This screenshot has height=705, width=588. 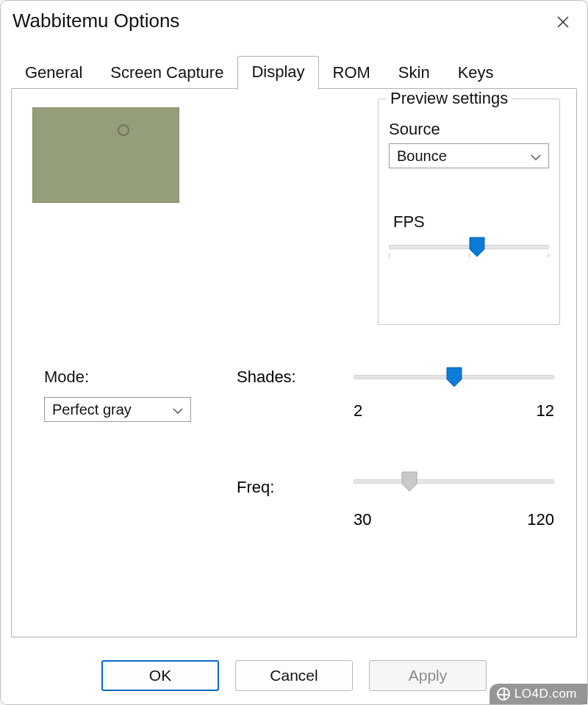 What do you see at coordinates (266, 377) in the screenshot?
I see `shades-label: Shades:` at bounding box center [266, 377].